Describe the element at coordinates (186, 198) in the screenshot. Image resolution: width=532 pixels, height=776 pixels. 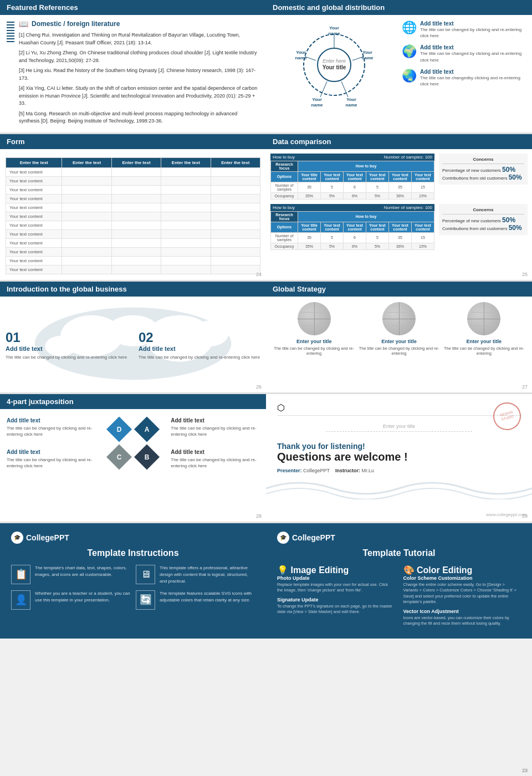
I see `form-cell-r3-c3` at that location.